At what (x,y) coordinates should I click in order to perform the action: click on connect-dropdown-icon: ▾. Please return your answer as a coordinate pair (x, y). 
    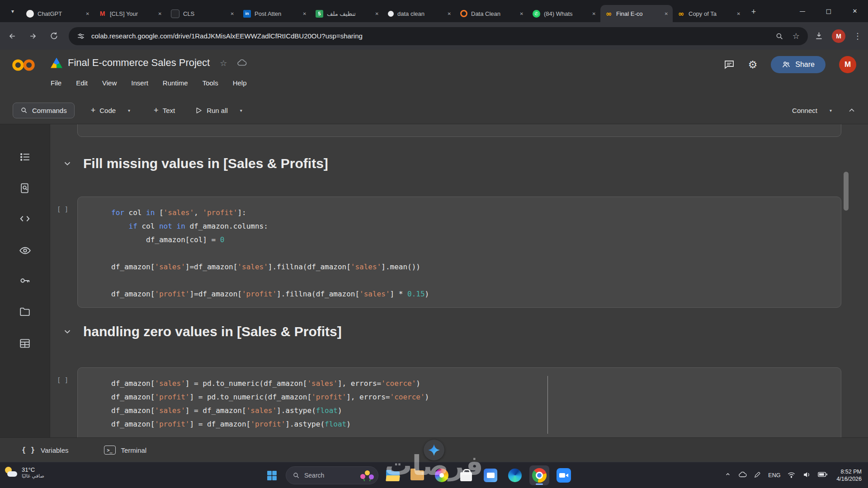
    Looking at the image, I should click on (831, 110).